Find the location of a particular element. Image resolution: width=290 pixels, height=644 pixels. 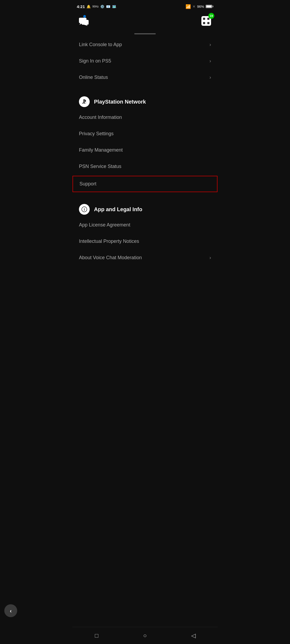

link-console-label: Link Console to App is located at coordinates (100, 45).